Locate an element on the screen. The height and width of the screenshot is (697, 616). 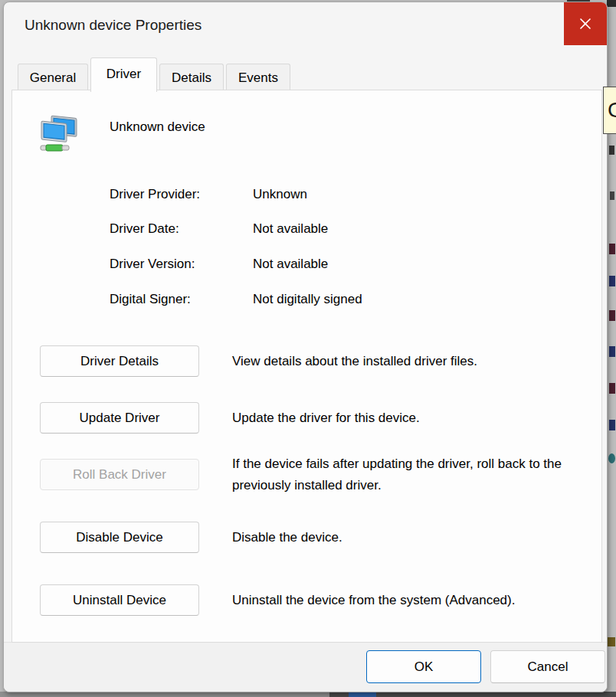
roll-back-driver-description: If the device fails after updating the d… is located at coordinates (408, 475).